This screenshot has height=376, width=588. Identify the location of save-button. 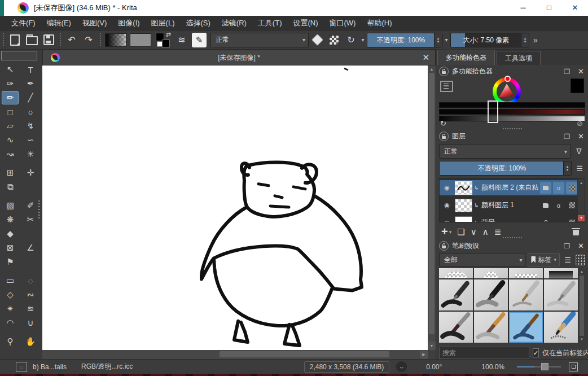
(49, 40).